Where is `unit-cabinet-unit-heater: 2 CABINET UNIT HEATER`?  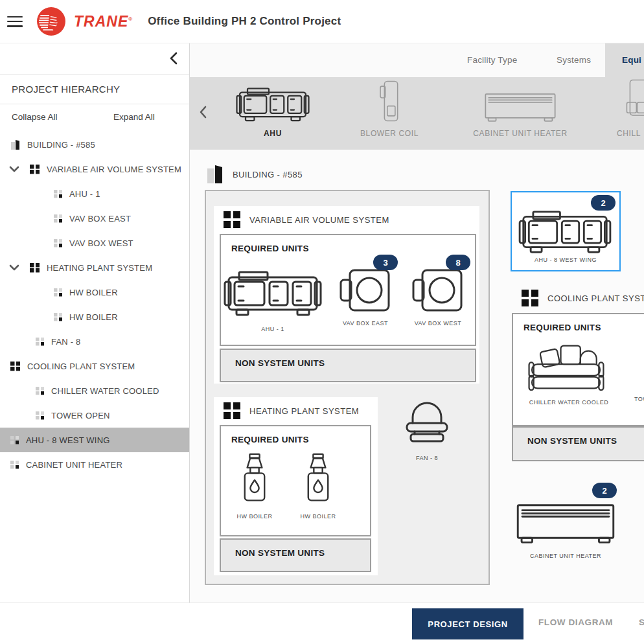 unit-cabinet-unit-heater: 2 CABINET UNIT HEATER is located at coordinates (566, 531).